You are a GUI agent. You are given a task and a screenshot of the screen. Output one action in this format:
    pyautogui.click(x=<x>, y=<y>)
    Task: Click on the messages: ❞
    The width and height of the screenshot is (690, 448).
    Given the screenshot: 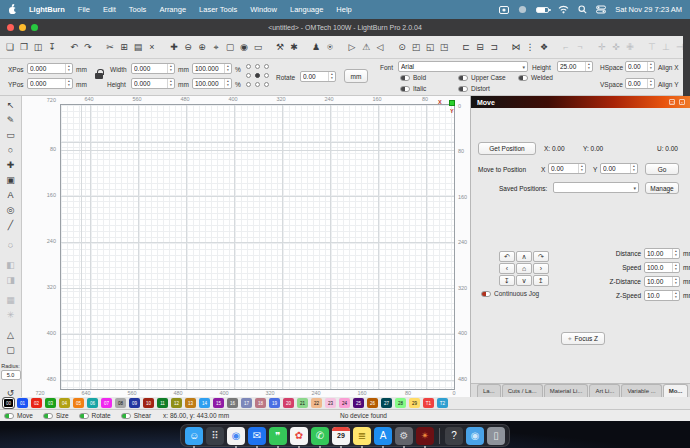 What is the action you would take?
    pyautogui.click(x=278, y=436)
    